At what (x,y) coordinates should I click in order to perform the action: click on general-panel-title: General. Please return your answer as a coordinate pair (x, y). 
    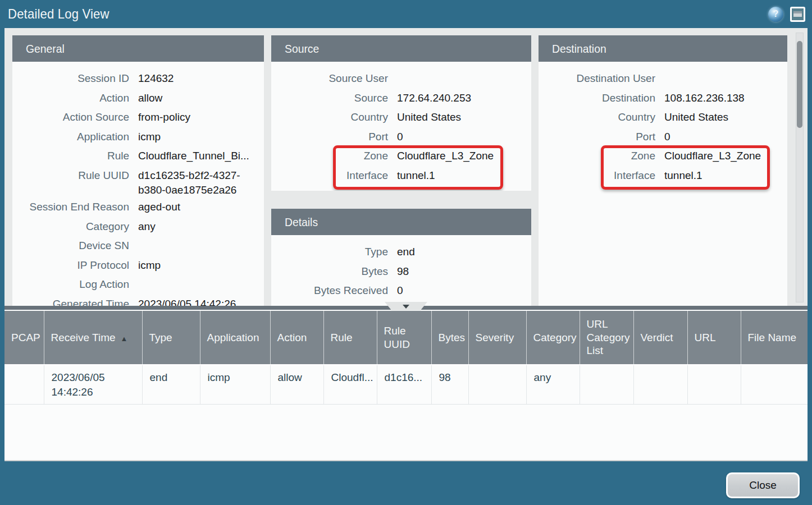
    Looking at the image, I should click on (45, 49).